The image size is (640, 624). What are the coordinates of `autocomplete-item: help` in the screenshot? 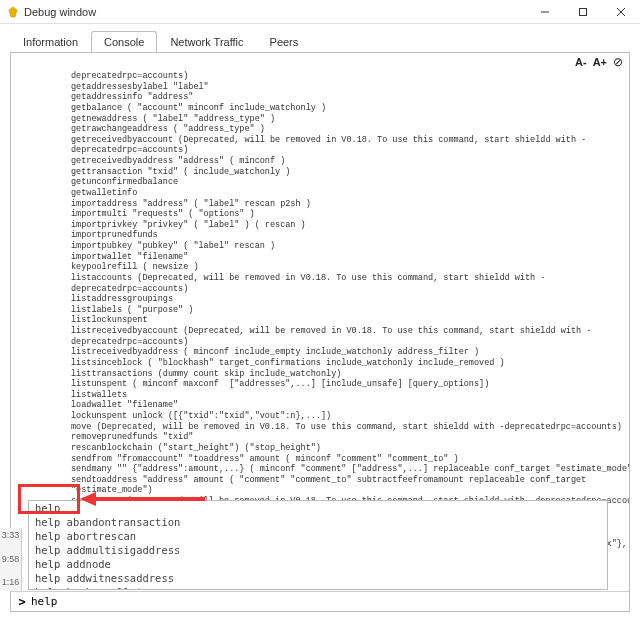 It's located at (318, 508).